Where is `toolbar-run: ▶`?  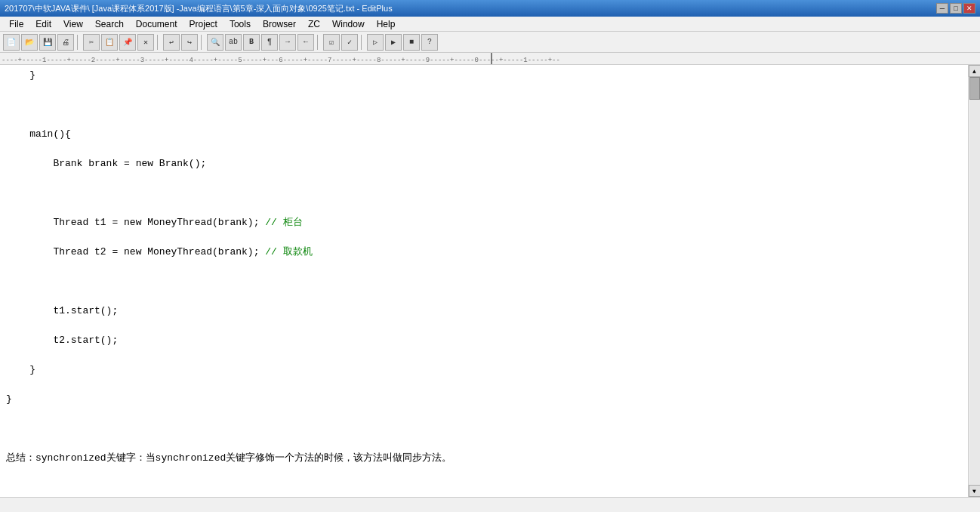
toolbar-run: ▶ is located at coordinates (393, 42).